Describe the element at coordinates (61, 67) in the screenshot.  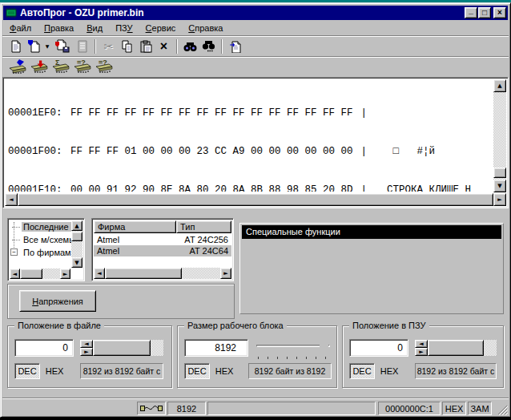
I see `chip-checksum-button: Σ` at that location.